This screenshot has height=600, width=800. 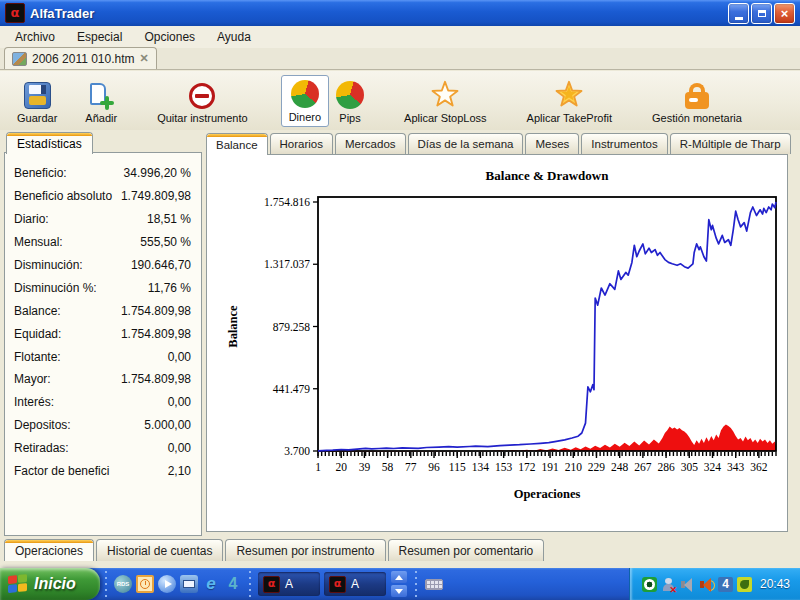 What do you see at coordinates (233, 326) in the screenshot?
I see `y-axis-label: Balance` at bounding box center [233, 326].